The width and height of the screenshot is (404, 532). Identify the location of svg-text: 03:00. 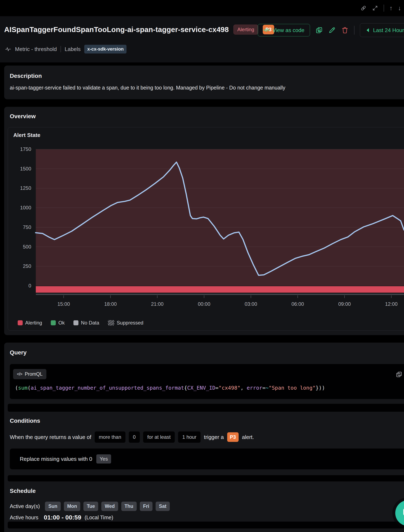
(251, 304).